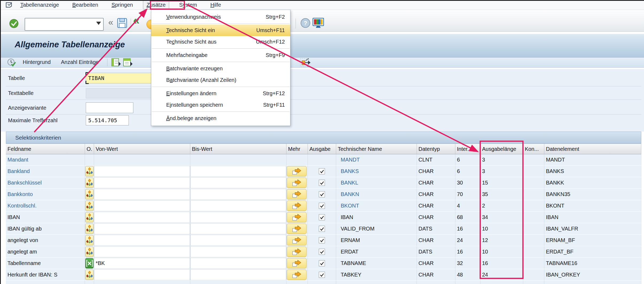 This screenshot has height=284, width=644. What do you see at coordinates (70, 45) in the screenshot?
I see `page-title: Allgemeine Tabellenanzeige` at bounding box center [70, 45].